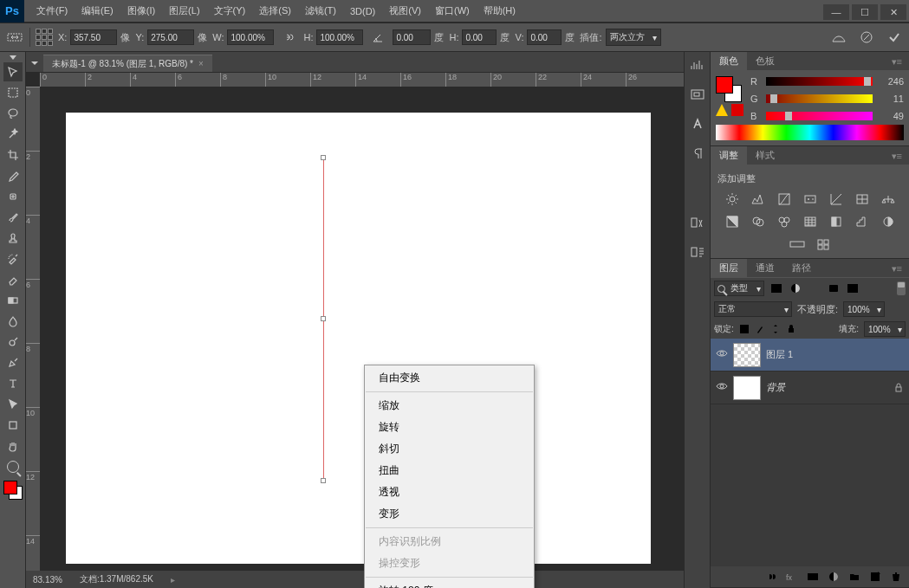 The height and width of the screenshot is (588, 909). I want to click on vibrance-icon, so click(836, 199).